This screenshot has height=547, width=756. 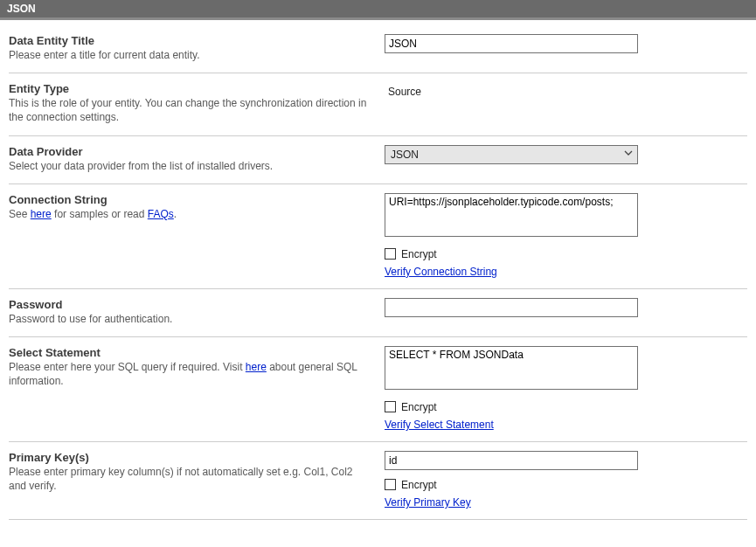 I want to click on select-input, so click(x=511, y=368).